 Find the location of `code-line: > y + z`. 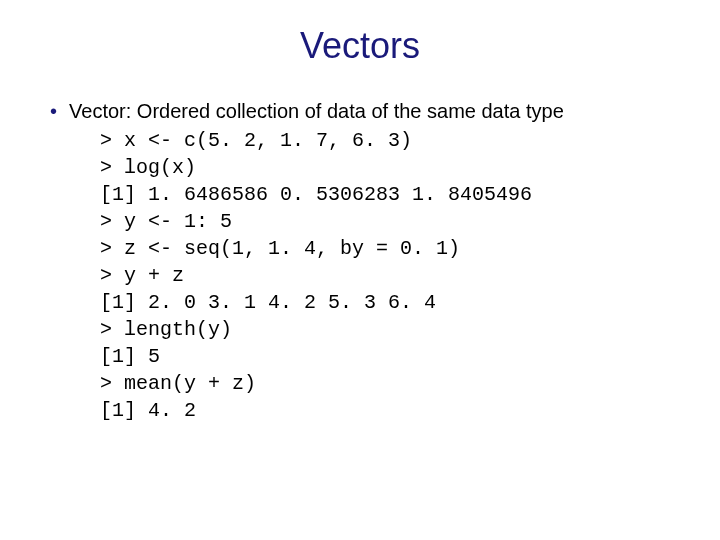

code-line: > y + z is located at coordinates (390, 276).